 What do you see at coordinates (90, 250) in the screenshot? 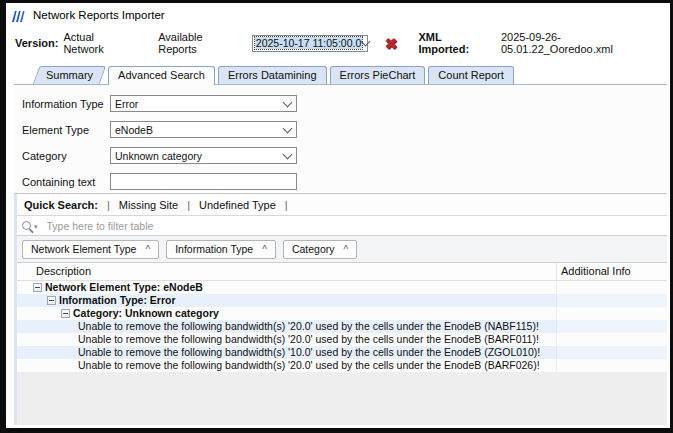
I see `group-chip-network-element-type: Network Element Type^` at bounding box center [90, 250].